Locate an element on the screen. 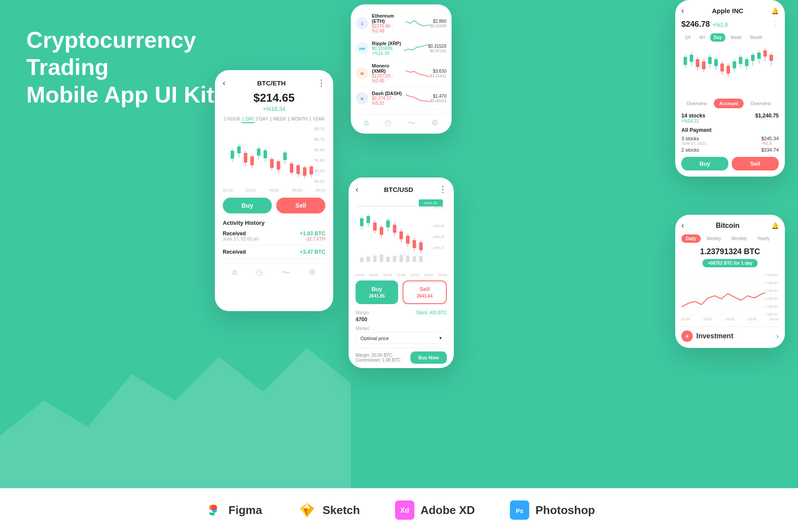 This screenshot has height=532, width=798. card-btceth: ‹ BTC/ETH ⋮ $214.65 +%16.34 1 HOUR 1 DAY… is located at coordinates (274, 191).